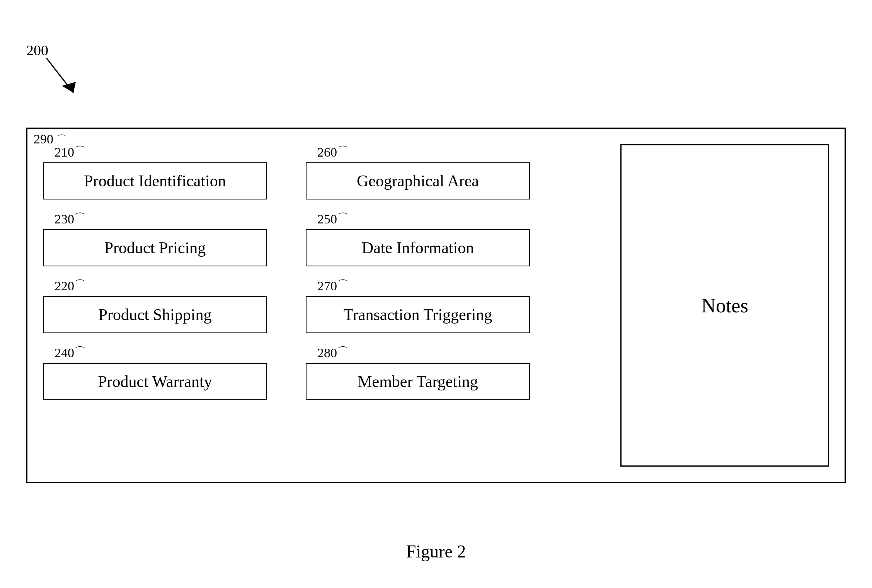  What do you see at coordinates (155, 286) in the screenshot?
I see `module-number-220: 220⌒` at bounding box center [155, 286].